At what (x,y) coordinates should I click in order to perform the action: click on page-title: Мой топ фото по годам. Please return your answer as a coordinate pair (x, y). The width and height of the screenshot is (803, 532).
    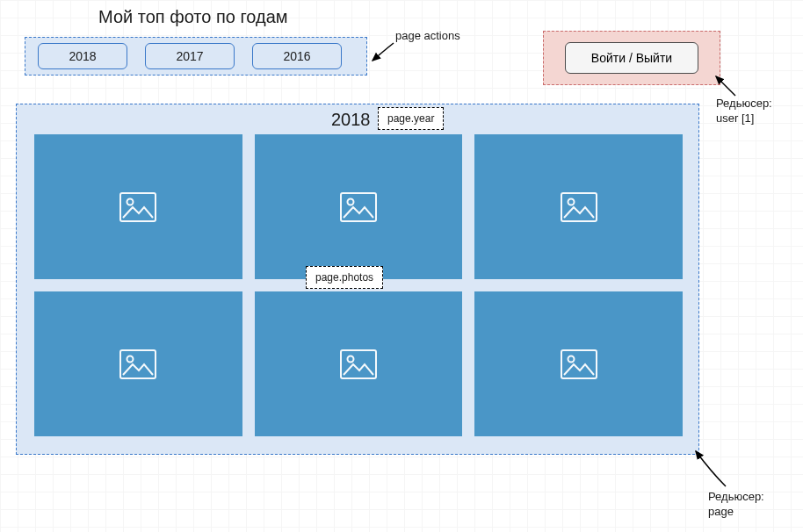
    Looking at the image, I should click on (193, 18).